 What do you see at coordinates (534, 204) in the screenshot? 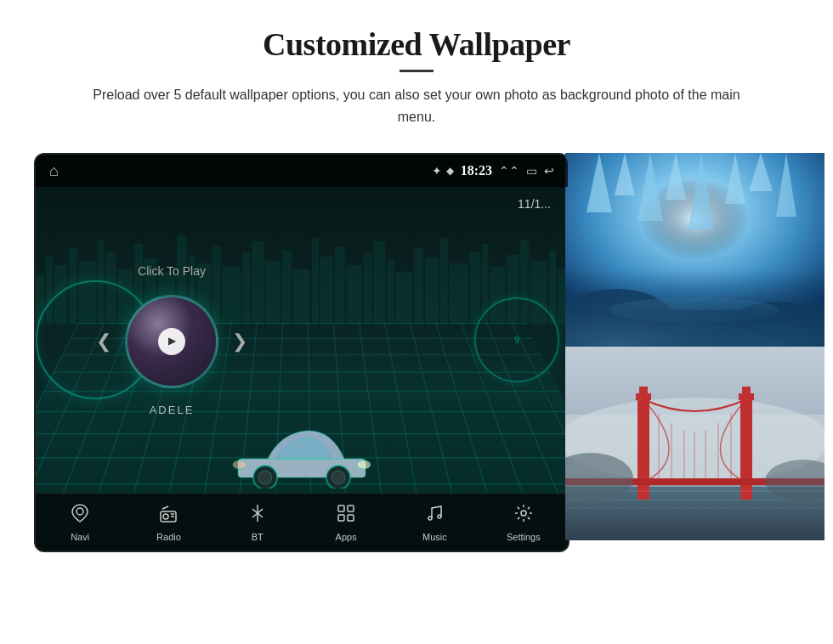
I see `date-text: 11/1...` at bounding box center [534, 204].